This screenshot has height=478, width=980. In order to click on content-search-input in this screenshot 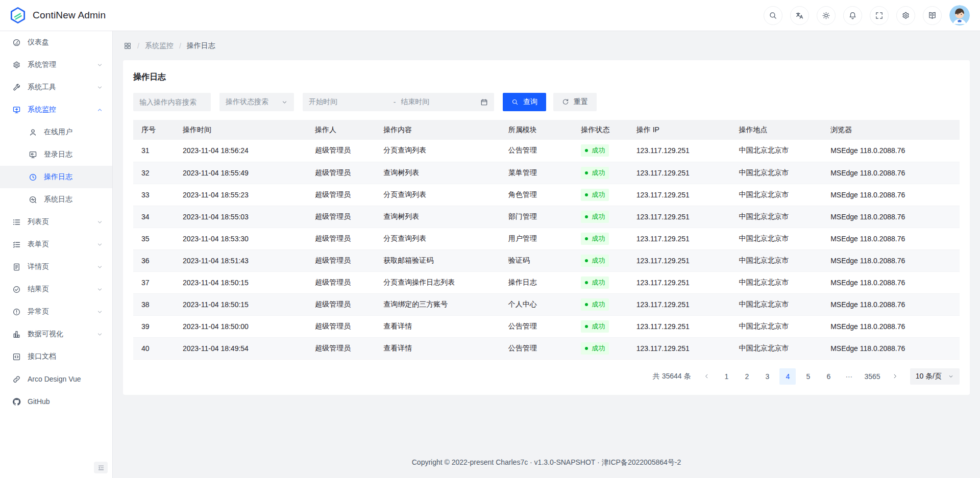, I will do `click(172, 102)`.